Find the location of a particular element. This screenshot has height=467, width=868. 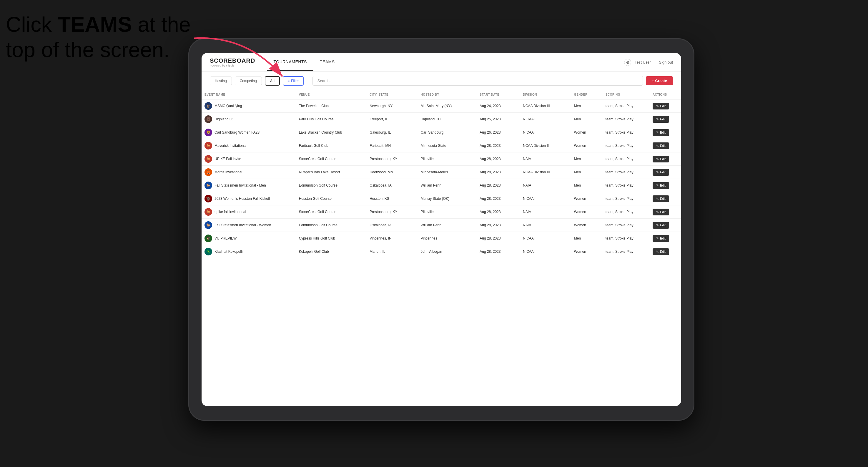

event-name-text: Klash at Kokopelli is located at coordinates (228, 252).